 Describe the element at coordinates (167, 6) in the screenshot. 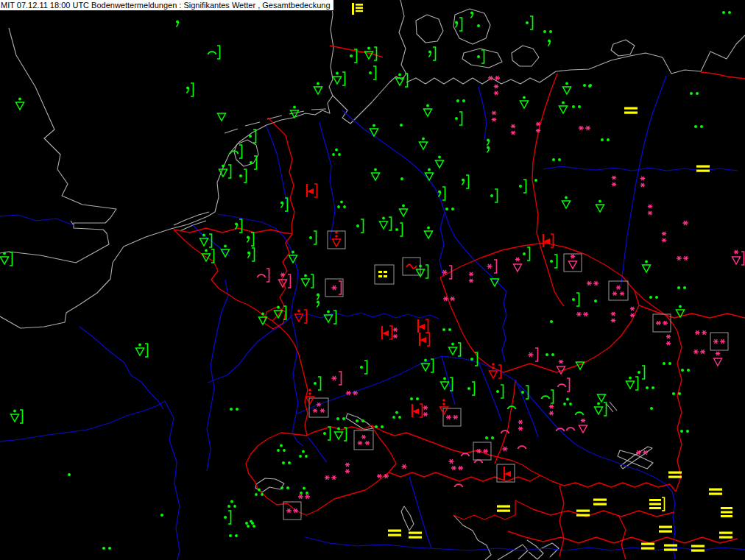

I see `title-bar: MIT 07.12.11 18:00 UTC Bodenwettermeldun…` at that location.